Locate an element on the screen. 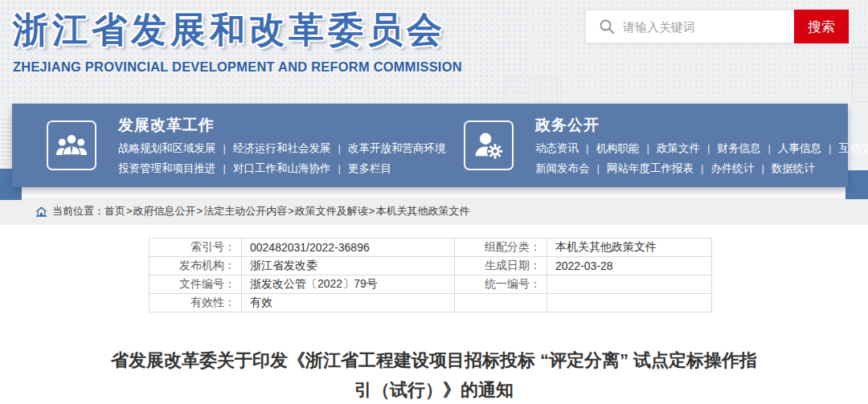 This screenshot has width=868, height=404. nav-link: 投资管理和项目推进 is located at coordinates (175, 169).